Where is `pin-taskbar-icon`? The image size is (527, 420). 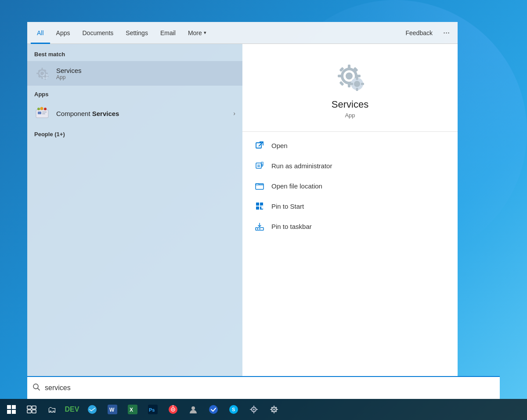
pin-taskbar-icon is located at coordinates (260, 226).